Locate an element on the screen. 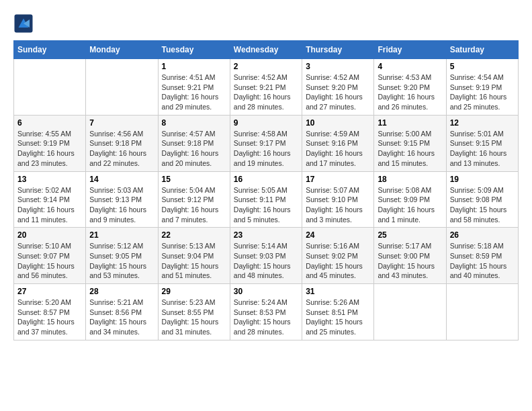 The width and height of the screenshot is (532, 411). day-number: 6 is located at coordinates (50, 123).